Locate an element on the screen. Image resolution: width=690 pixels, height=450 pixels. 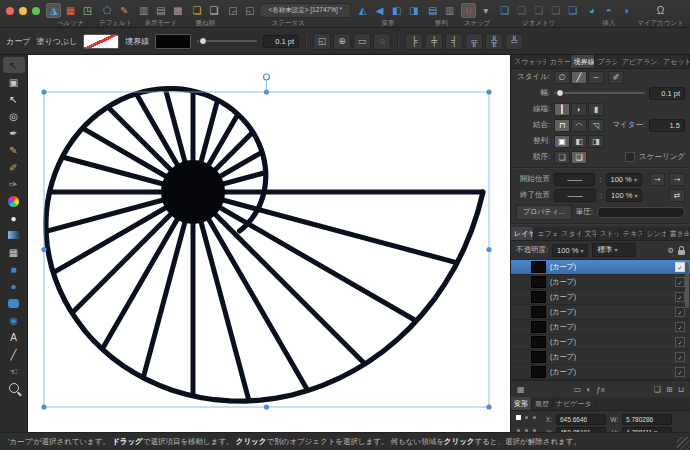
pencil-tool: ✎ is located at coordinates (14, 150).